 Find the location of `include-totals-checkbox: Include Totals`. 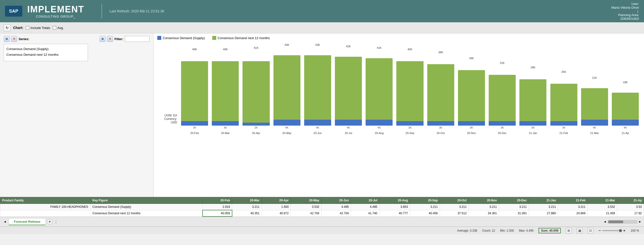

include-totals-checkbox: Include Totals is located at coordinates (38, 28).